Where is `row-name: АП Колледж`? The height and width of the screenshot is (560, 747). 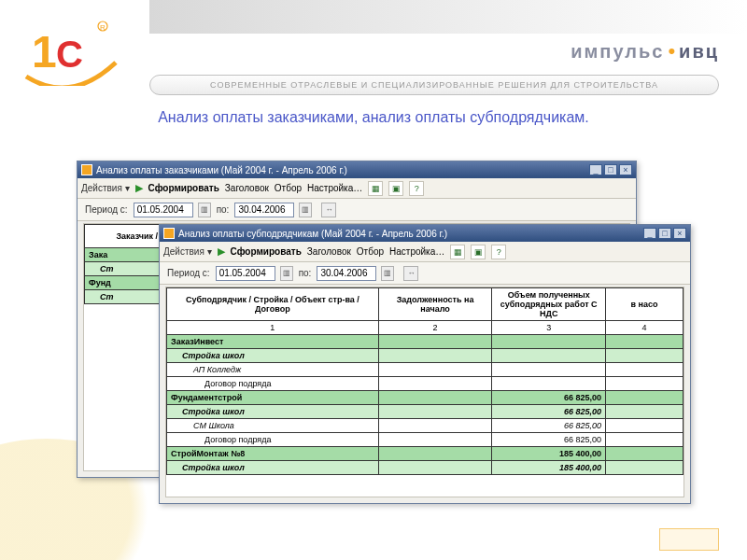 row-name: АП Колледж is located at coordinates (273, 370).